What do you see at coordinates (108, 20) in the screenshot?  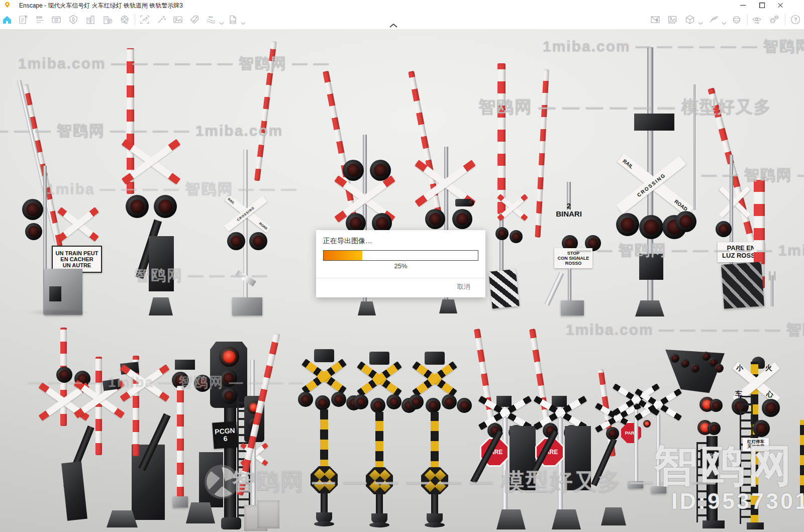 I see `building-export-icon` at bounding box center [108, 20].